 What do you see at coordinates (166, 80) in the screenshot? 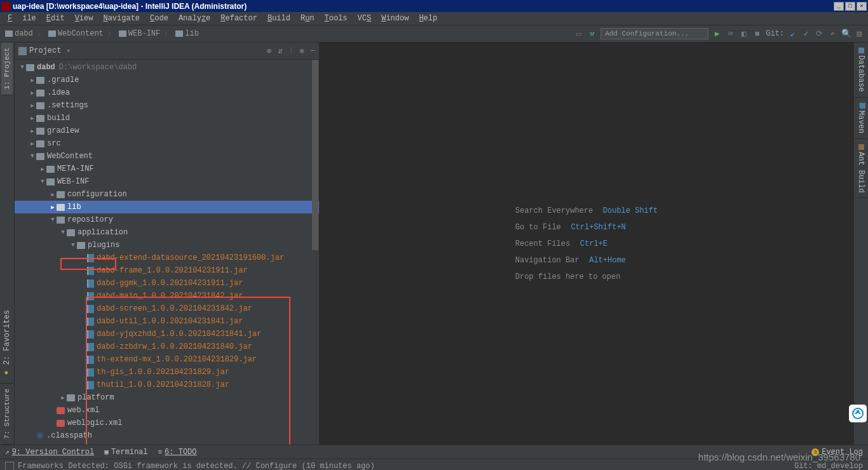
I see `tree-folder-gradle: ▶.gradle` at bounding box center [166, 80].